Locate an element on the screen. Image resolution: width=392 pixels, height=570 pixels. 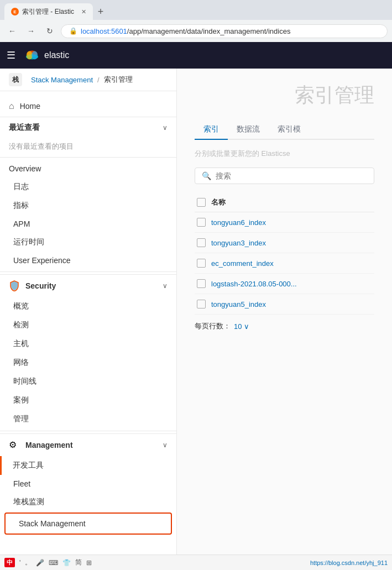
elastic-logo: elastic is located at coordinates (46, 55).